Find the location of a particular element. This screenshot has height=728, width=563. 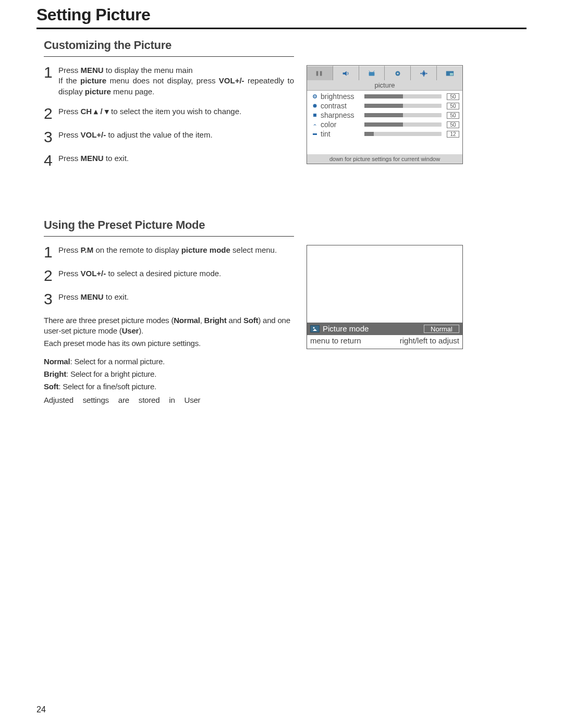

setup-icon is located at coordinates (398, 73).